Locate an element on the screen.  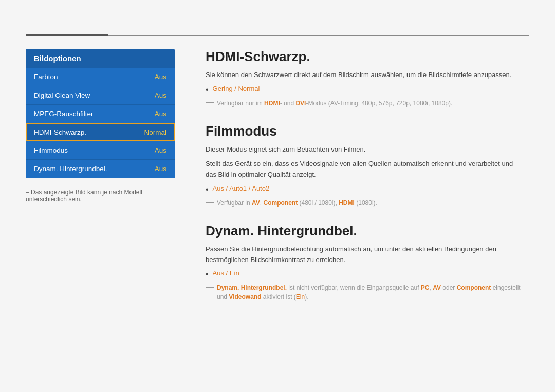
note-text-dynam: Dynam. Hintergrundbel. ist nicht verfügb… is located at coordinates (371, 292).